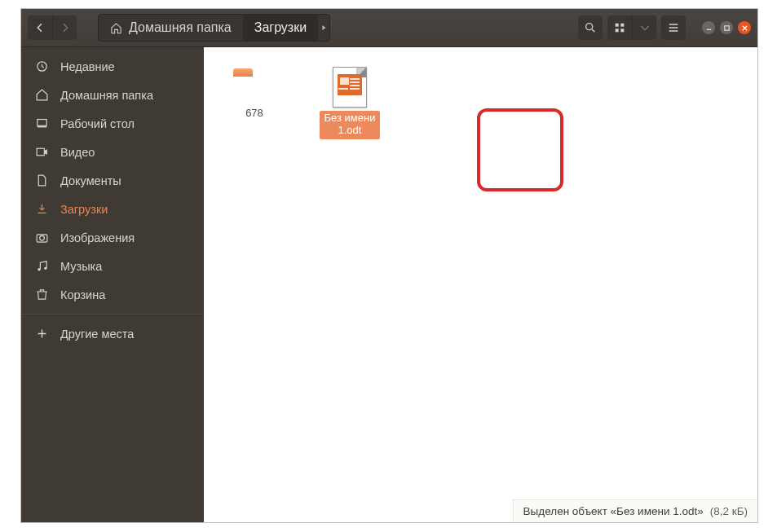 Image resolution: width=777 pixels, height=532 pixels. Describe the element at coordinates (113, 314) in the screenshot. I see `sidebar-separator` at that location.